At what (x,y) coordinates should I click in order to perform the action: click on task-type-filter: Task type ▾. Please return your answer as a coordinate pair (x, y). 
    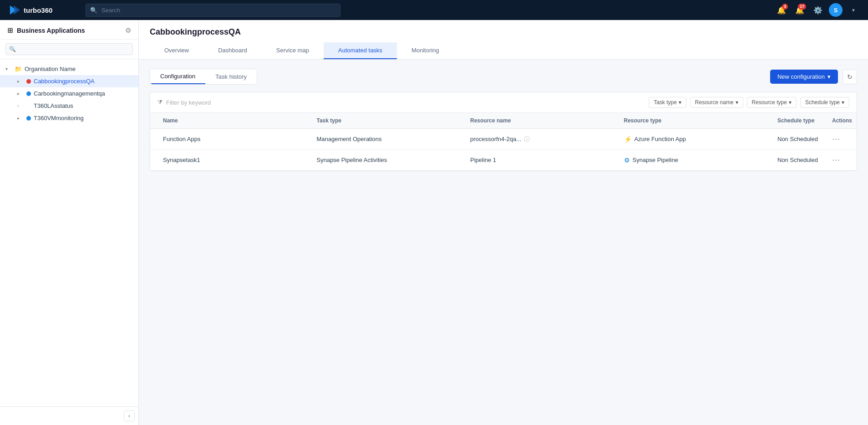
    Looking at the image, I should click on (667, 102).